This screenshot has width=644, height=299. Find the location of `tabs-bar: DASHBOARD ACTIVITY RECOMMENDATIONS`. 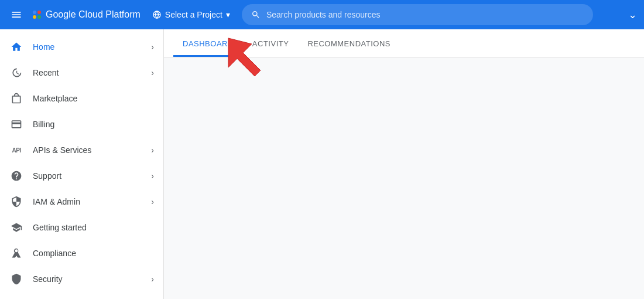

tabs-bar: DASHBOARD ACTIVITY RECOMMENDATIONS is located at coordinates (404, 43).